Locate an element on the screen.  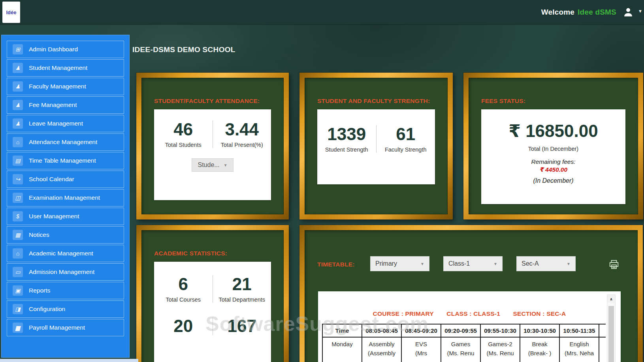
sidebar-item: ▆ Payroll Management is located at coordinates (66, 328).